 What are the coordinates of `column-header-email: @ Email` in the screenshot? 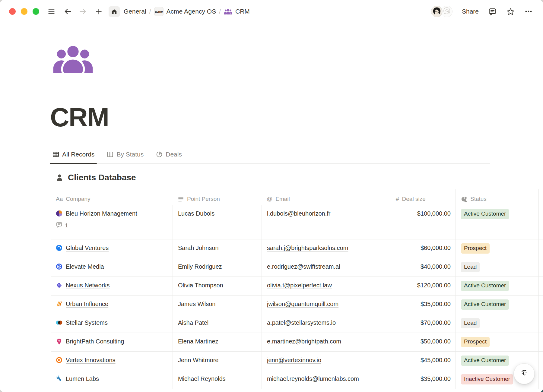 It's located at (326, 197).